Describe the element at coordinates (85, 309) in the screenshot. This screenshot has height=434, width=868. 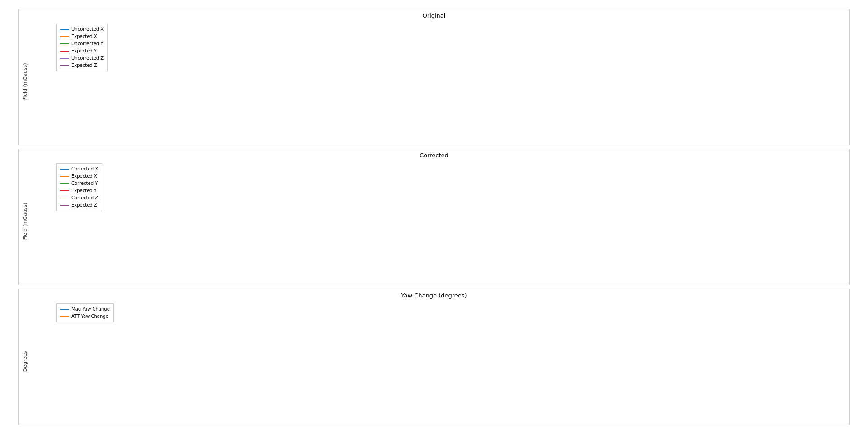
I see `legend-item: Mag Yaw Change` at that location.